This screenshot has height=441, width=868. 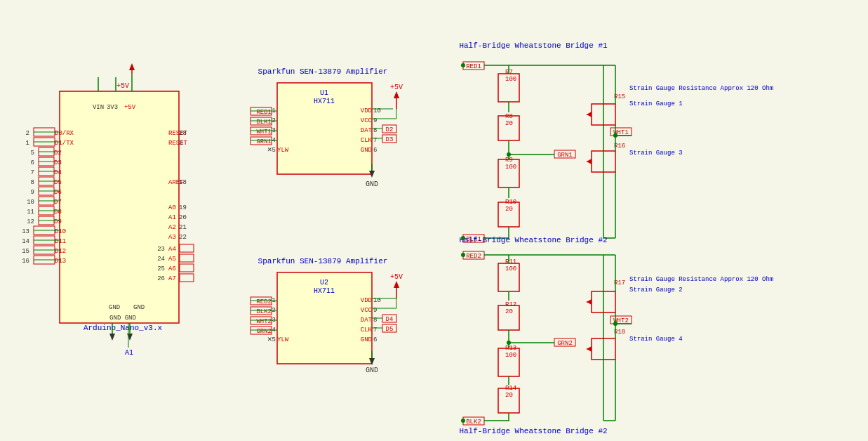 What do you see at coordinates (60, 251) in the screenshot?
I see `pin-d12-label: D12` at bounding box center [60, 251].